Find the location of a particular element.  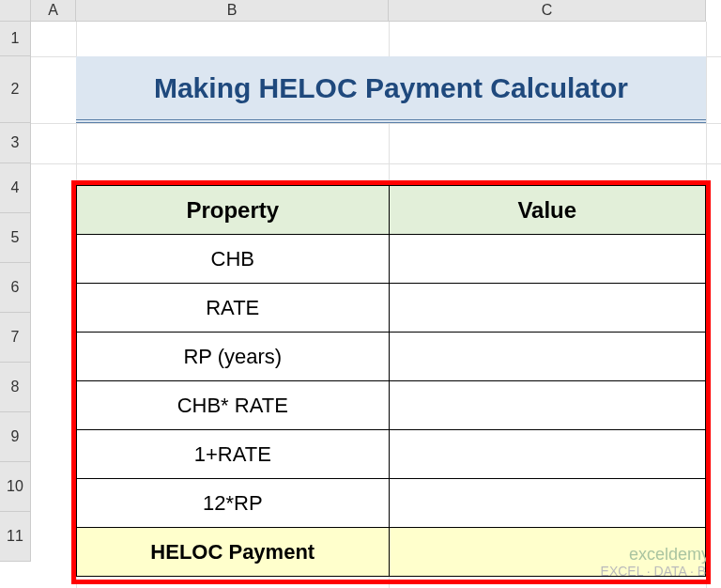

column-header-b: B is located at coordinates (233, 11).